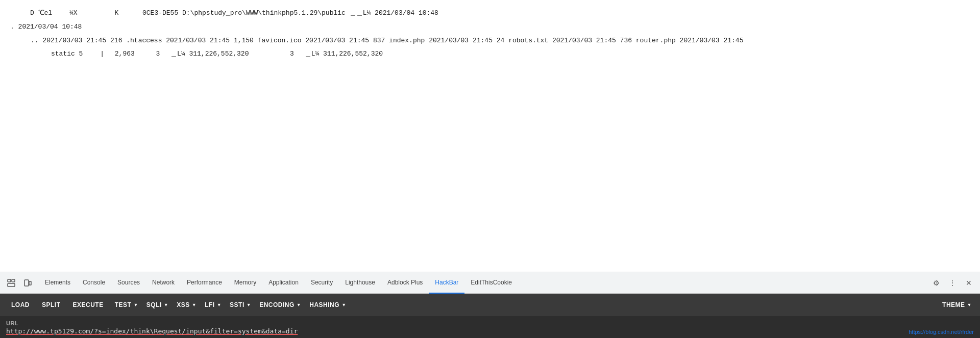  I want to click on tab-lighthouse: Lighthouse, so click(360, 283).